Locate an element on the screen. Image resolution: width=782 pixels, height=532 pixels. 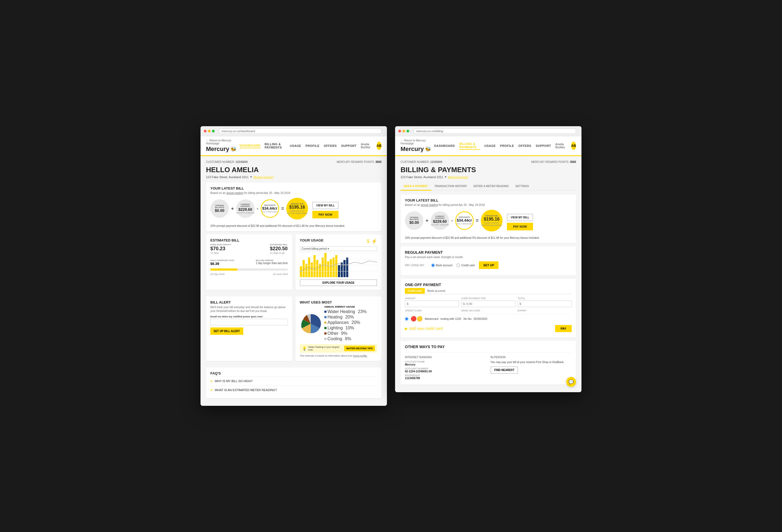
view-bill-button-left: VIEW MY BILL is located at coordinates (325, 205).